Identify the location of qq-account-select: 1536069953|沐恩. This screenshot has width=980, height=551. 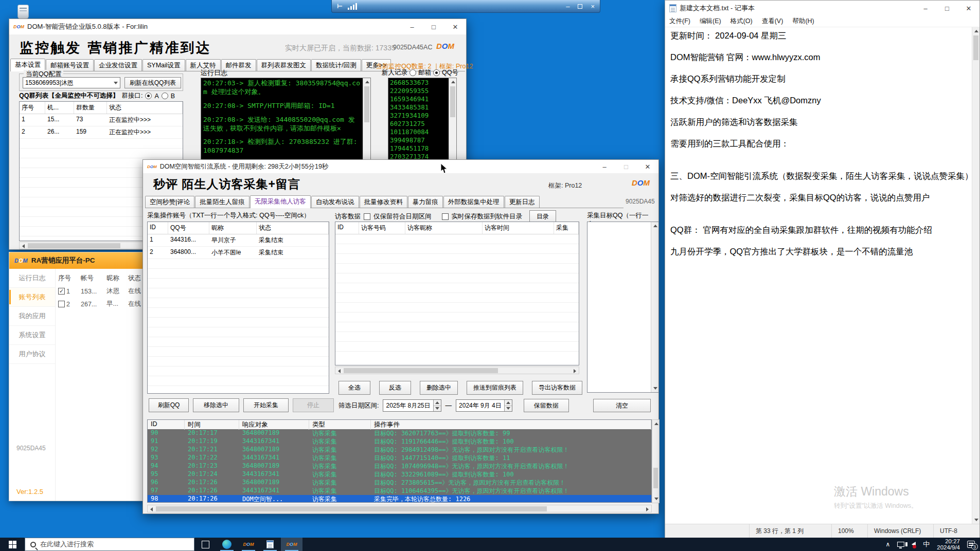
(72, 83).